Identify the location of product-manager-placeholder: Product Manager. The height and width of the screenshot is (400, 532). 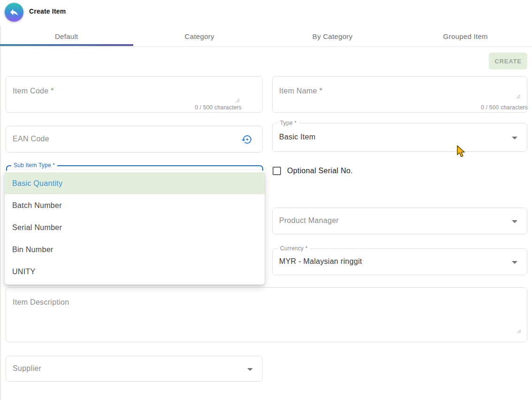
(309, 221).